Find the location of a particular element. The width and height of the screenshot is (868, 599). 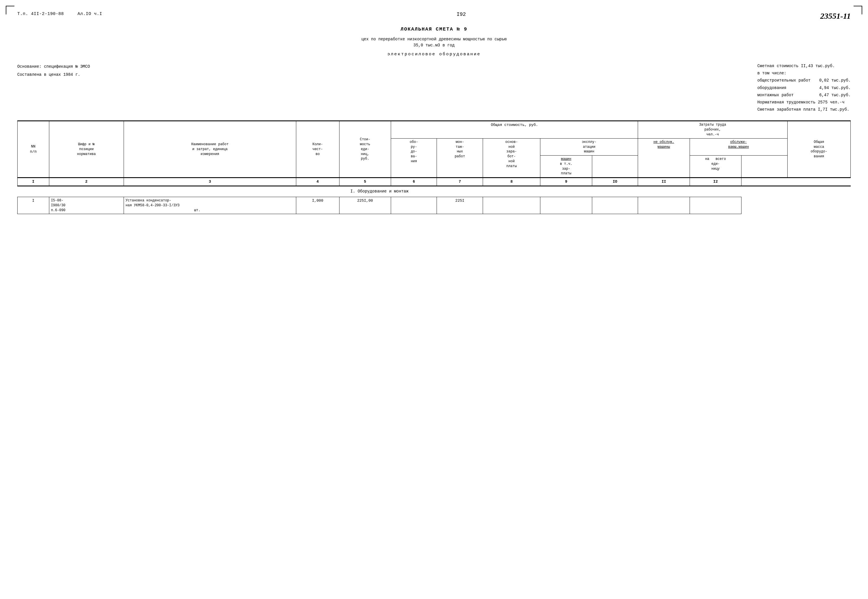

col-num-9: 9 is located at coordinates (566, 182).